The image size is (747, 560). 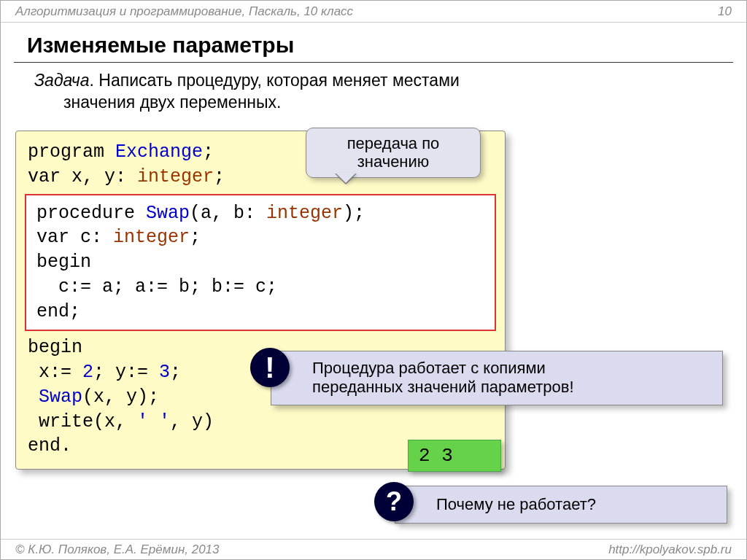 I want to click on bubble-line: значению, so click(x=393, y=162).